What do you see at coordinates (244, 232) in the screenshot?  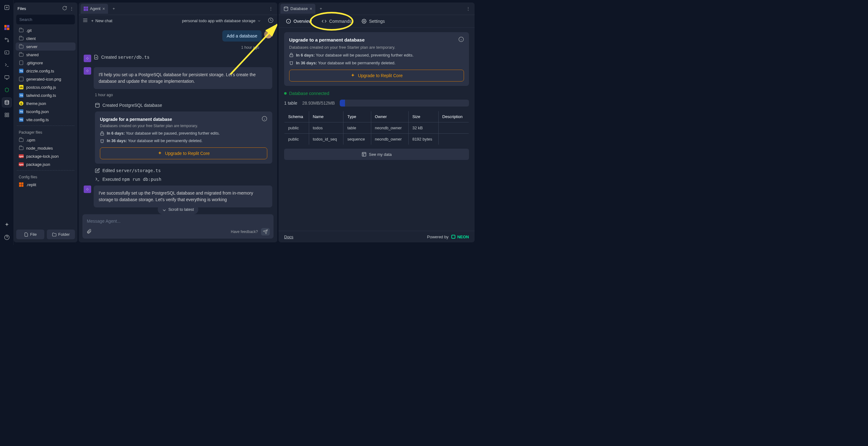 I see `feedback-link: Have feedback?` at bounding box center [244, 232].